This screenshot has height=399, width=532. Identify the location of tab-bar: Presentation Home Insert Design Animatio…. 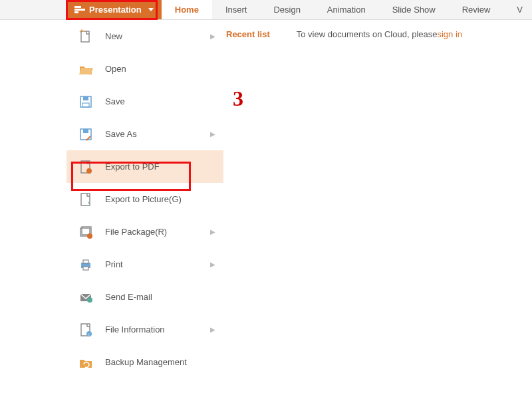
(266, 10).